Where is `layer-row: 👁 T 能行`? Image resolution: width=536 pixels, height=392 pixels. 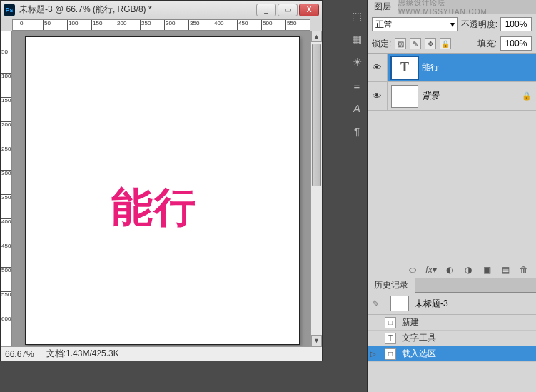
layer-row: 👁 T 能行 is located at coordinates (452, 68).